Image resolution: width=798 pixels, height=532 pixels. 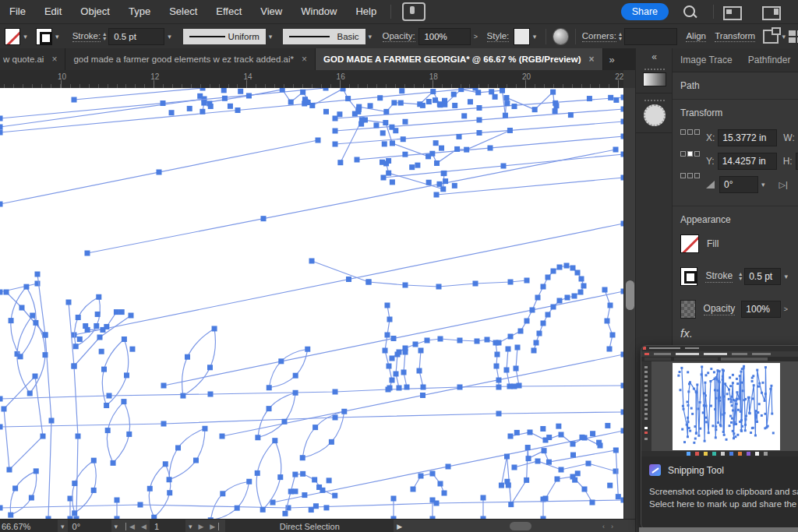 I want to click on recolor-artwork-icon, so click(x=561, y=37).